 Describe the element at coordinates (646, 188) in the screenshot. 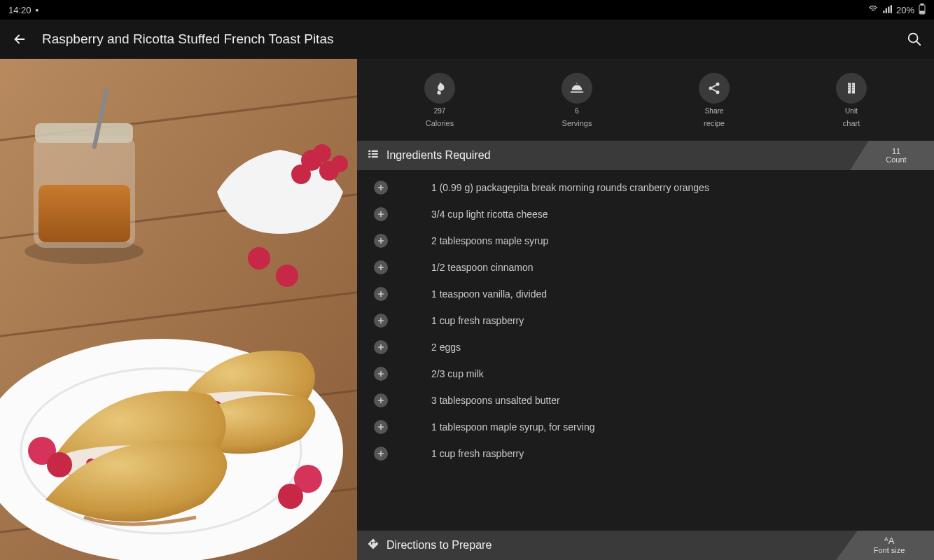

I see `ingredient-row: 1 (0.99 g) packagepita break morning rou…` at that location.